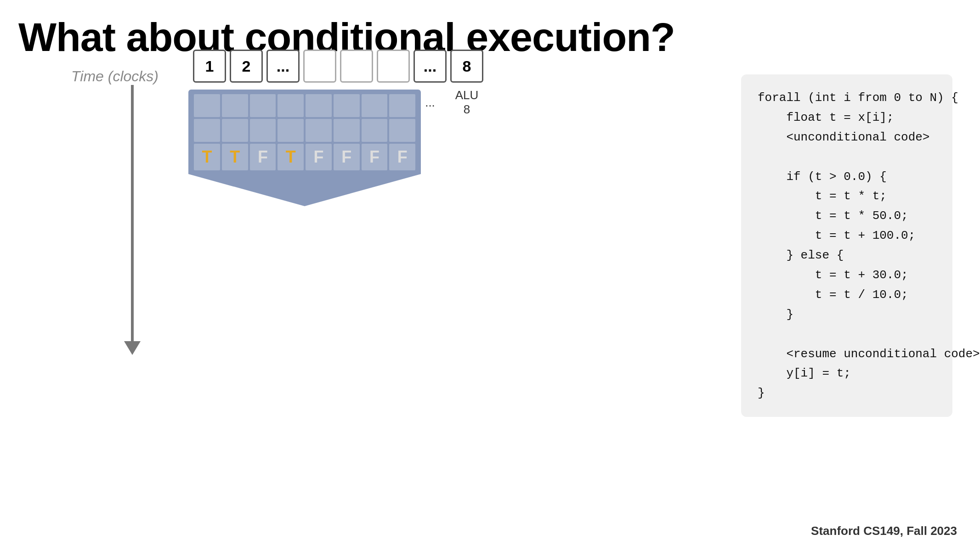 The width and height of the screenshot is (980, 551). What do you see at coordinates (467, 66) in the screenshot?
I see `alu-box-8: 8` at bounding box center [467, 66].